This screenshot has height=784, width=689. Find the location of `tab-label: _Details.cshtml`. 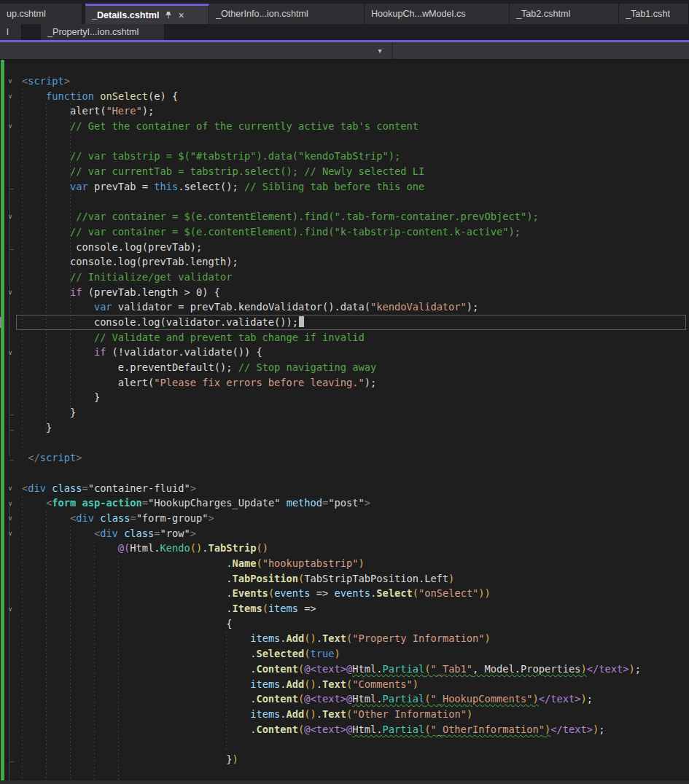

tab-label: _Details.cshtml is located at coordinates (125, 15).